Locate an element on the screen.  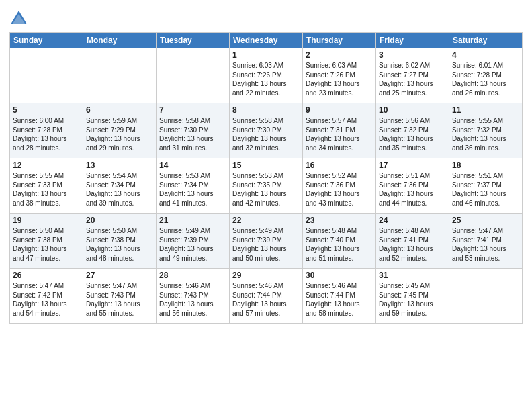
calendar-cell: 8Sunrise: 5:58 AM Sunset: 7:30 PM Daylig… is located at coordinates (266, 131).